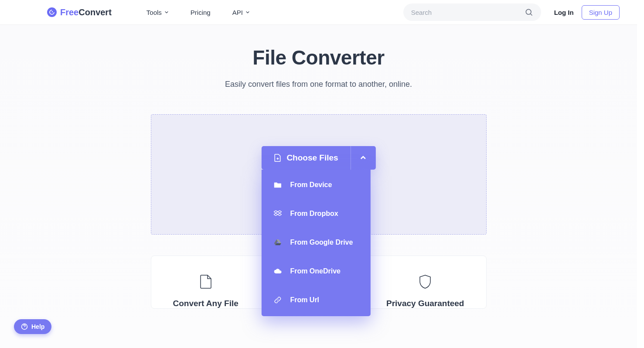 The image size is (644, 348). I want to click on feature-convert-title: Convert Any File, so click(206, 304).